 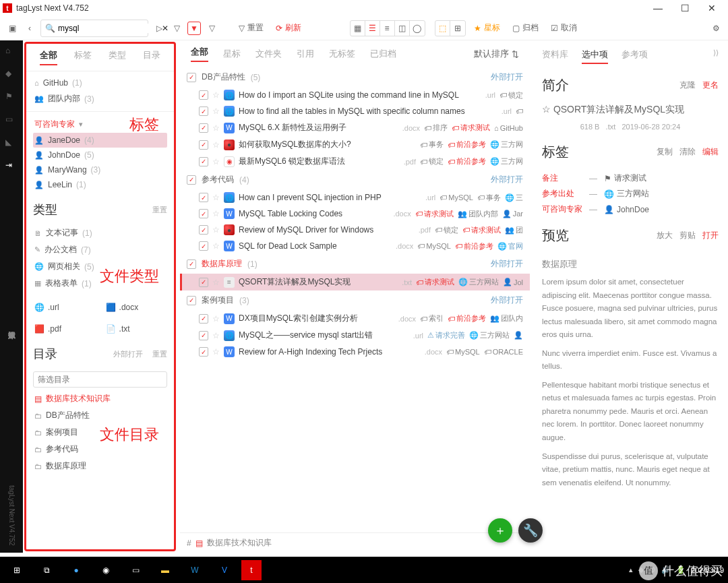 What do you see at coordinates (712, 8) in the screenshot?
I see `close-button: ✕` at bounding box center [712, 8].